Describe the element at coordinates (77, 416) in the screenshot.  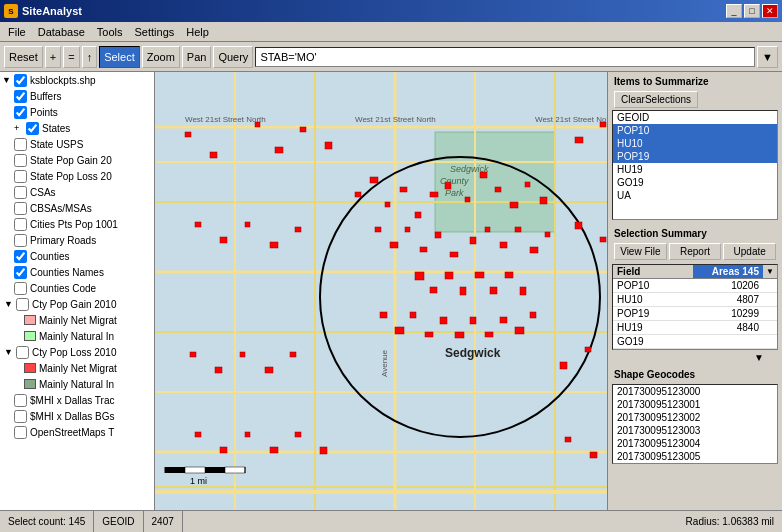
I see `layer-mhi-bgs: $MHI x Dallas BGs` at that location.